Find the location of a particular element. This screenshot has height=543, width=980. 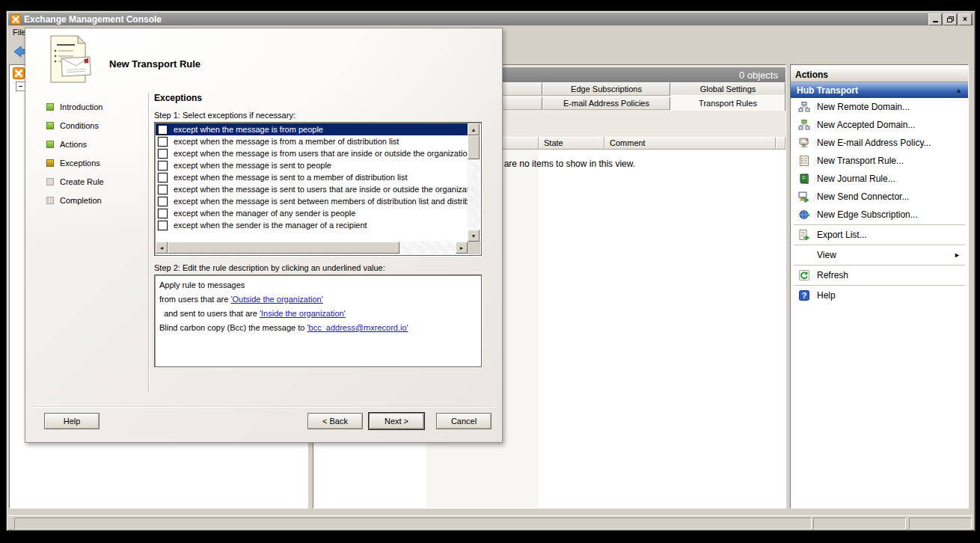

edge-subscription-icon is located at coordinates (804, 215).